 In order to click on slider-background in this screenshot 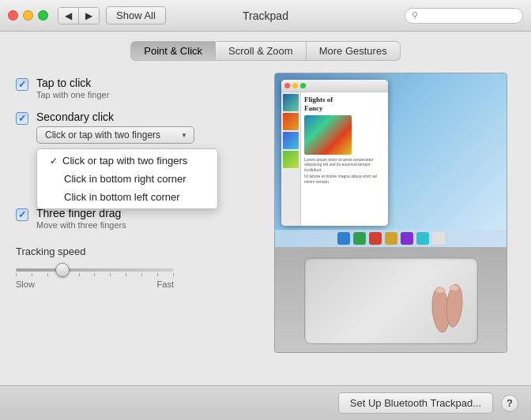, I will do `click(95, 270)`.